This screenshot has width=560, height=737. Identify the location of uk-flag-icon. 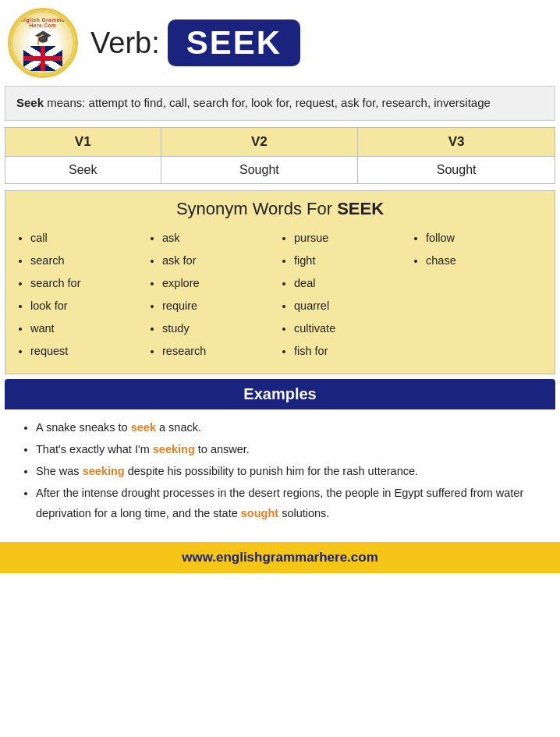
(43, 58).